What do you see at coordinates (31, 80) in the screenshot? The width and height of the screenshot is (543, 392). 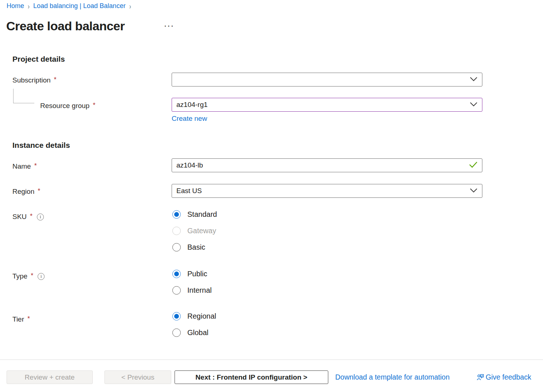 I see `subscription-label-text: Subscription` at bounding box center [31, 80].